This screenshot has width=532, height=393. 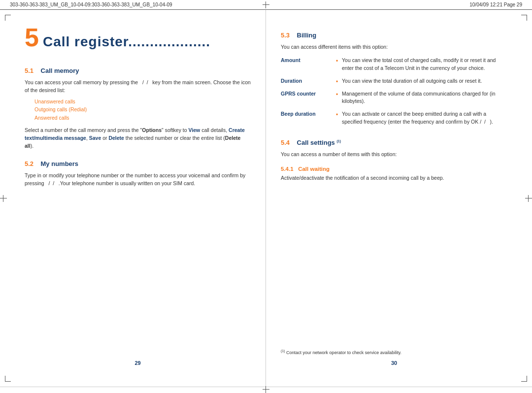 I want to click on section-51-heading: 5.1 Call memory, so click(x=138, y=71).